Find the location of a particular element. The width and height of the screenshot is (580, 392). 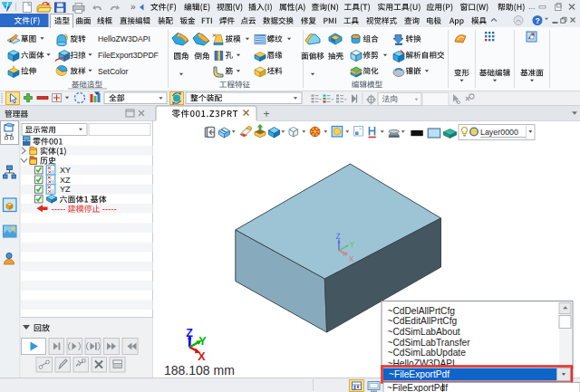

svg-text: XZ is located at coordinates (65, 180).